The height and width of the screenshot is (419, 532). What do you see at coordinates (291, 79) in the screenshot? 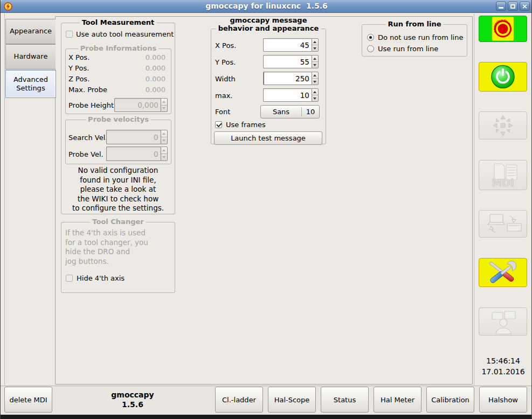
I see `msg-width-spinbox` at bounding box center [291, 79].